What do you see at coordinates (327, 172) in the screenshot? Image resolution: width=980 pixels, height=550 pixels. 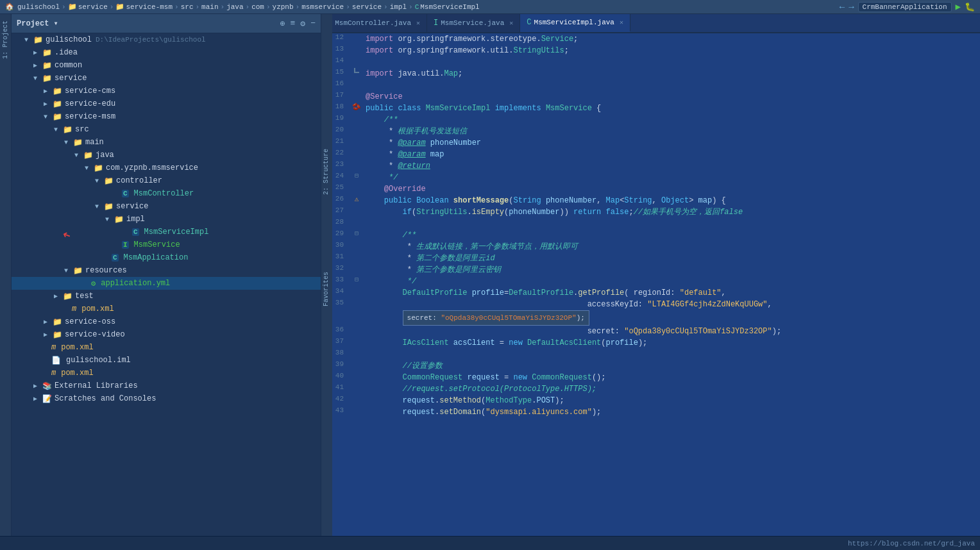 I see `vtab-structure: 2: Structure` at bounding box center [327, 172].